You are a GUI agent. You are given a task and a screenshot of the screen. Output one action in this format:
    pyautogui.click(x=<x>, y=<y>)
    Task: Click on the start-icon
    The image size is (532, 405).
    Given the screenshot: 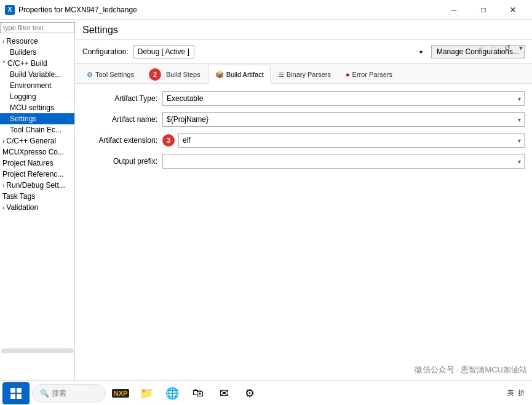 What is the action you would take?
    pyautogui.click(x=16, y=393)
    